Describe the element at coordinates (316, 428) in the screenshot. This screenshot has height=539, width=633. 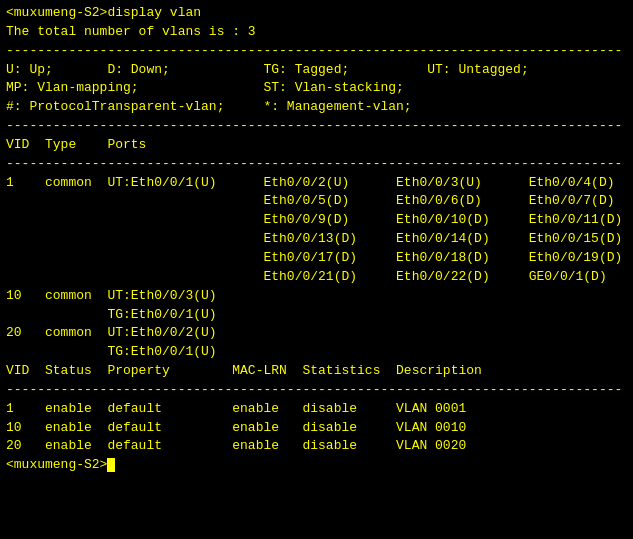
I see `terminal-line: 10 enable default enable disable VLAN 00…` at that location.